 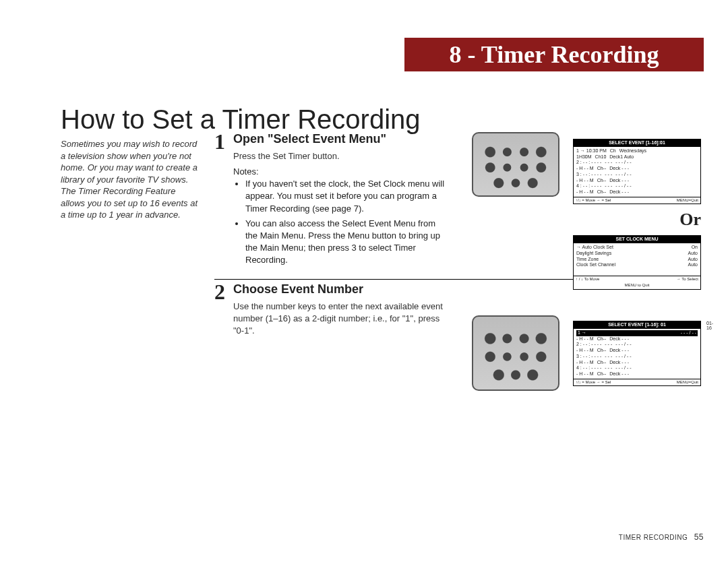 I want to click on footer-center: MENU to Quit, so click(x=636, y=286).